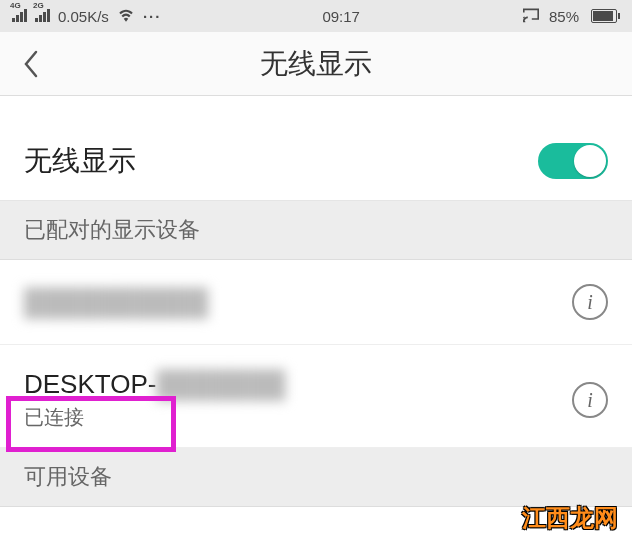  What do you see at coordinates (298, 384) in the screenshot?
I see `device-name: DESKTOP-███████` at bounding box center [298, 384].